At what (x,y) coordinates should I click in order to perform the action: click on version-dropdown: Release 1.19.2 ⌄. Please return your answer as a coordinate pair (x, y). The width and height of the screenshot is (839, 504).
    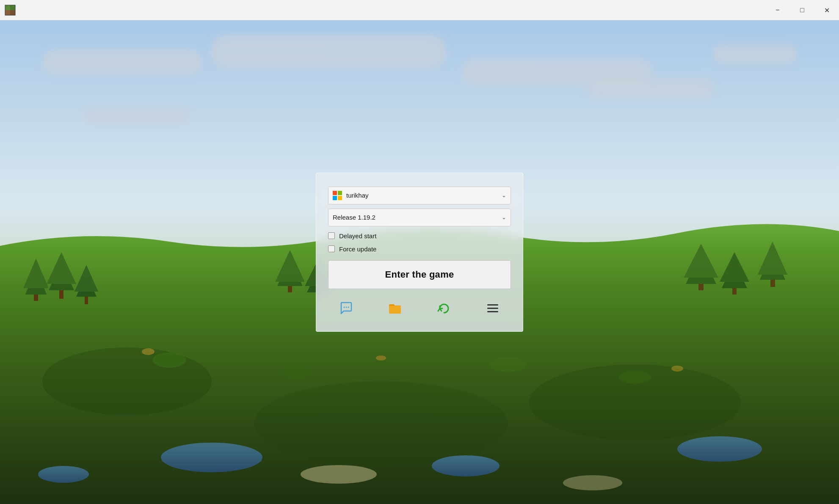
    Looking at the image, I should click on (420, 218).